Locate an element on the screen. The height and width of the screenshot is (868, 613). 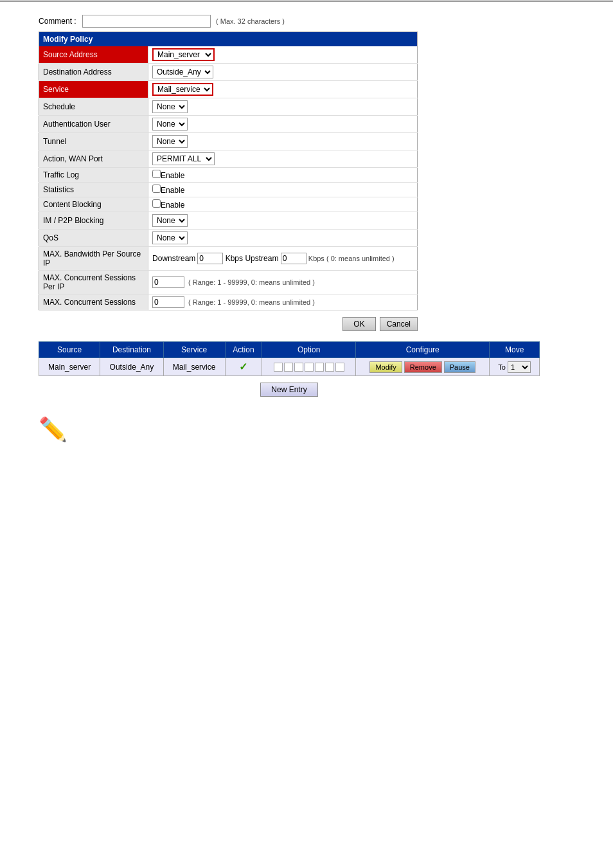
policy-row-source-address: Source AddressMain_serverOutside_Any is located at coordinates (229, 55).